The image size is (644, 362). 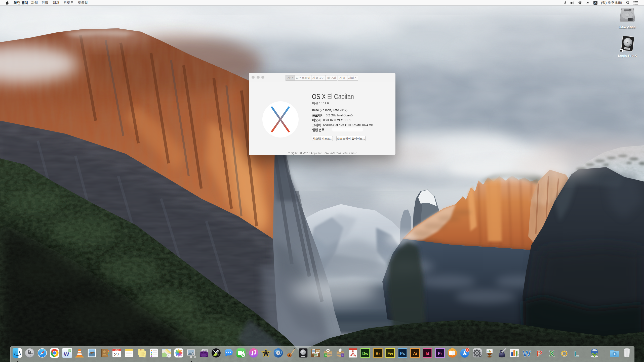 I want to click on svg-text: X, so click(x=552, y=353).